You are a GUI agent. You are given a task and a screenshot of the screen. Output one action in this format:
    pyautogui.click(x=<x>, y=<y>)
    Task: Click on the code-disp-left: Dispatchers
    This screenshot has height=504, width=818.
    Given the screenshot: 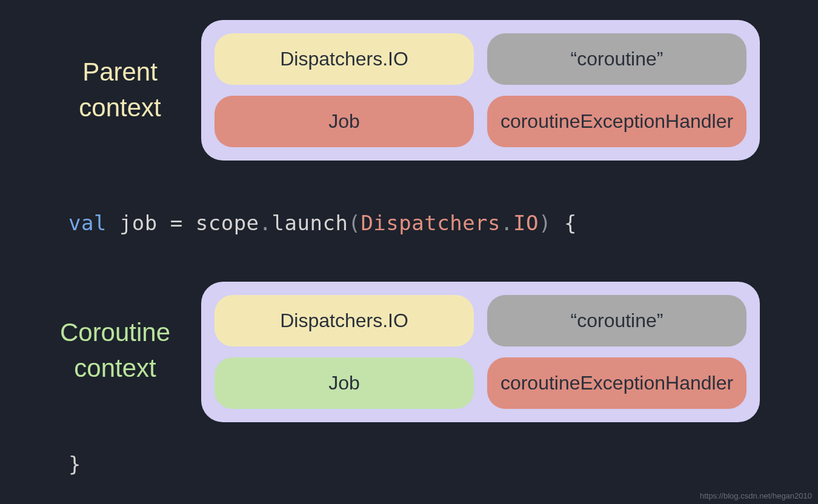 What is the action you would take?
    pyautogui.click(x=430, y=223)
    